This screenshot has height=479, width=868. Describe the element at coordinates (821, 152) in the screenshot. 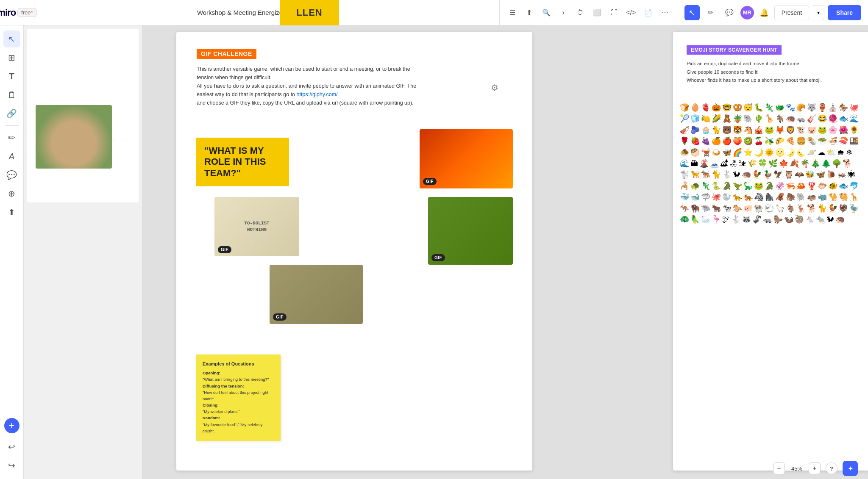

I see `emoji-item: ☁` at that location.